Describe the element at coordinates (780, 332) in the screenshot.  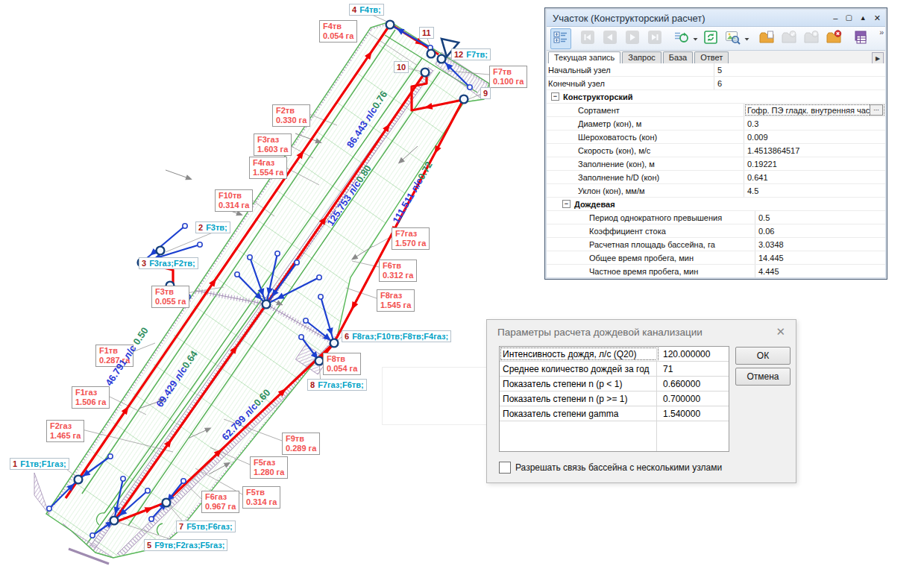
I see `dialog-close-icon: ✕` at that location.